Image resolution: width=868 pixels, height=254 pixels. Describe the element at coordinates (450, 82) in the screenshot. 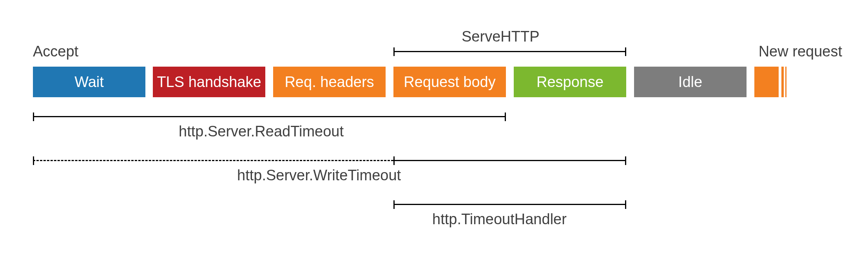

I see `phase-request-body: Request body` at that location.